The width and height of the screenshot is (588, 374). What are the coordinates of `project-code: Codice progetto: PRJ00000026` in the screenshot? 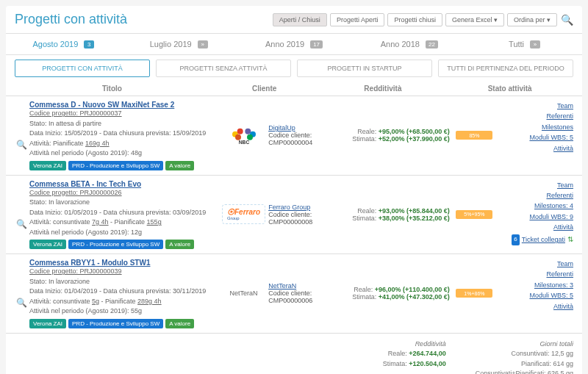 It's located at (124, 193).